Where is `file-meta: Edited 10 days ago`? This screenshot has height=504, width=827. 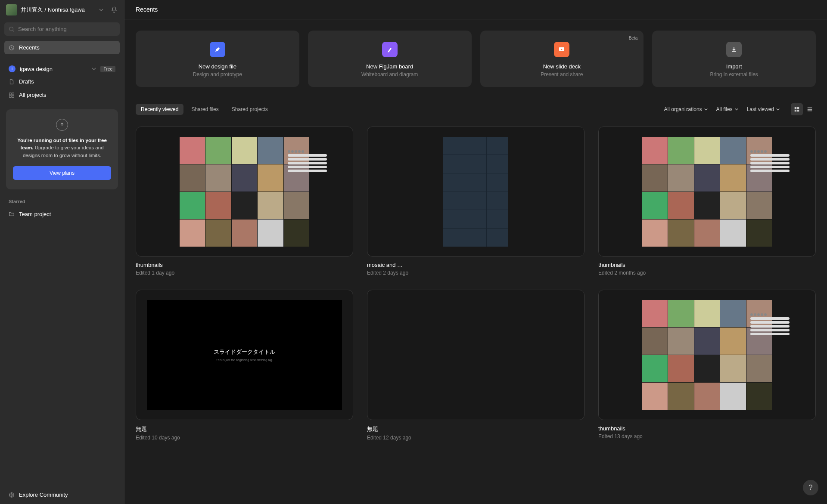 file-meta: Edited 10 days ago is located at coordinates (245, 438).